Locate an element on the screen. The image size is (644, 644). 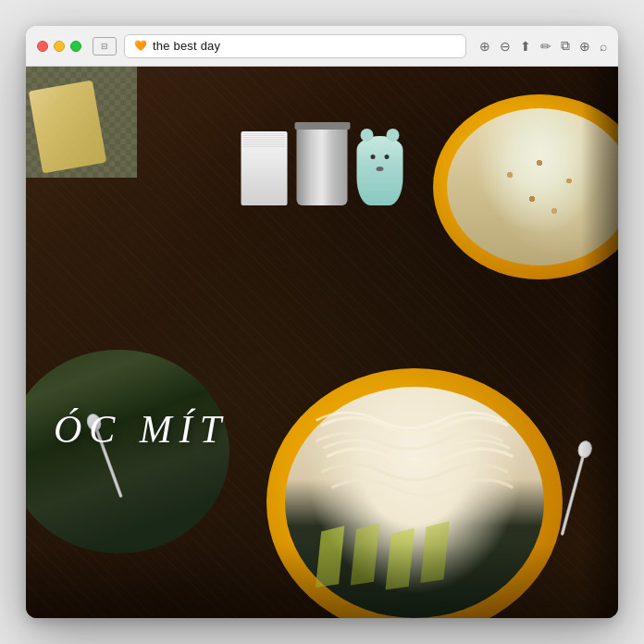
tab-view-button: ⊟ is located at coordinates (105, 46).